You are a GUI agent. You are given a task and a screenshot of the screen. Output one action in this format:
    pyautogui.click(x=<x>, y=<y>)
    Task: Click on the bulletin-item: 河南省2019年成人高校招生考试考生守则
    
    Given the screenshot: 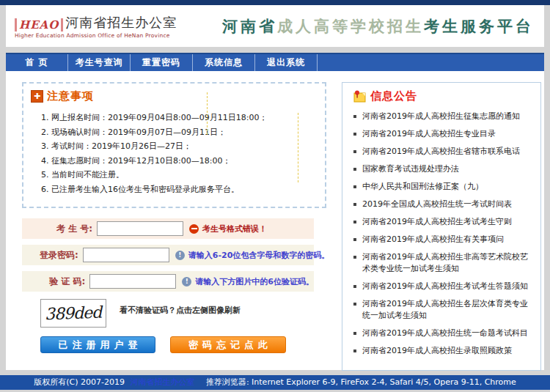 What is the action you would take?
    pyautogui.click(x=442, y=222)
    